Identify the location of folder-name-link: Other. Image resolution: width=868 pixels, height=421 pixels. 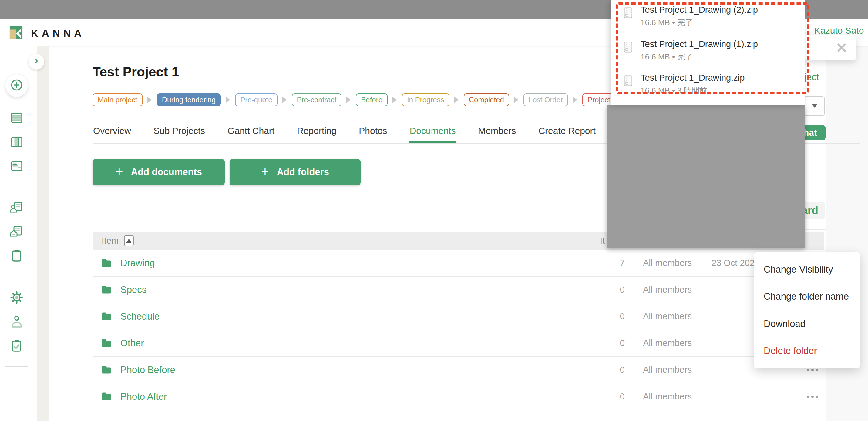
(132, 343).